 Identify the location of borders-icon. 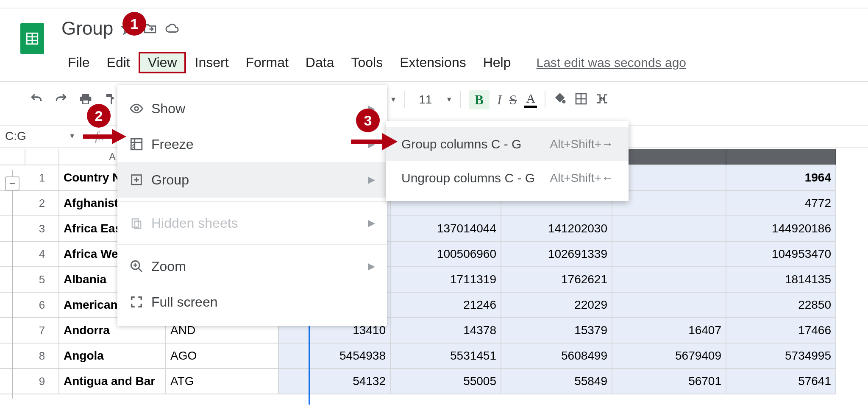
(581, 100).